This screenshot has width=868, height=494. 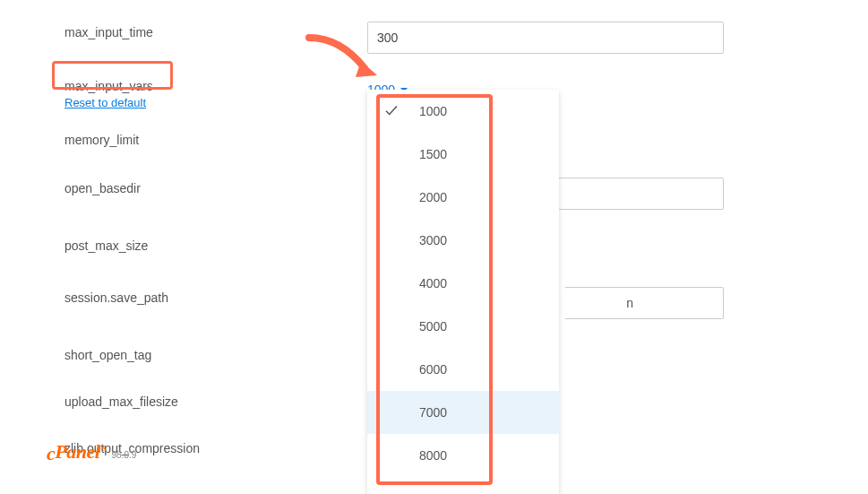 What do you see at coordinates (434, 197) in the screenshot?
I see `dropdown-option-text: 2000` at bounding box center [434, 197].